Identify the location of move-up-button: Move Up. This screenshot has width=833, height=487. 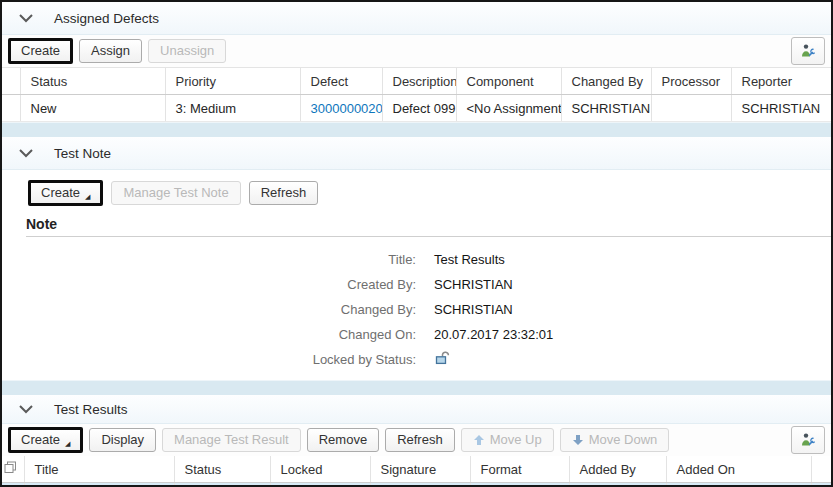
(508, 440).